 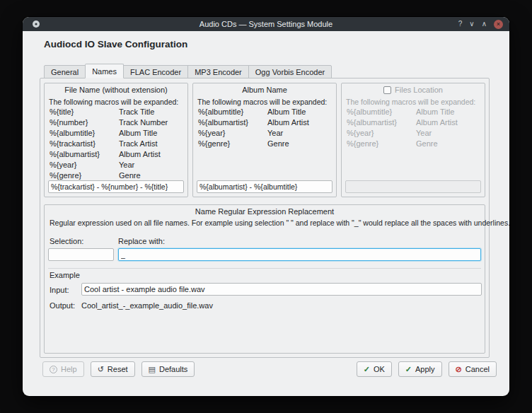 I want to click on macro-desc: Track Number, so click(x=151, y=123).